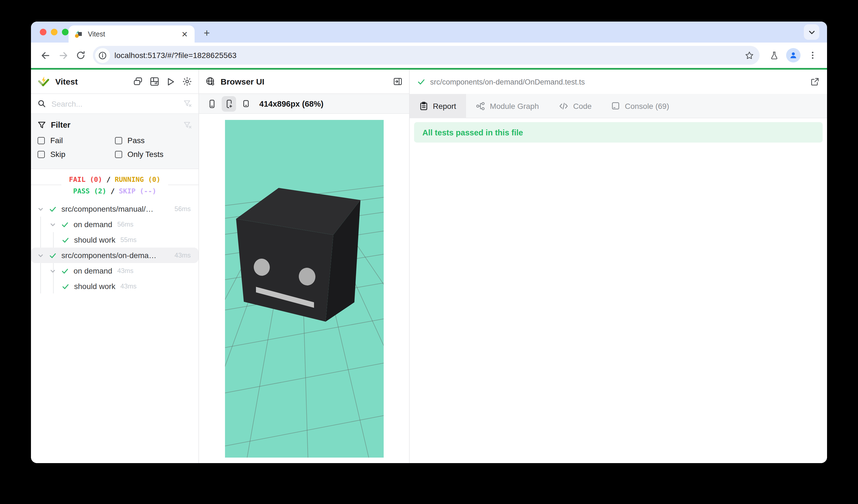 The image size is (858, 504). What do you see at coordinates (43, 32) in the screenshot?
I see `close-window-button` at bounding box center [43, 32].